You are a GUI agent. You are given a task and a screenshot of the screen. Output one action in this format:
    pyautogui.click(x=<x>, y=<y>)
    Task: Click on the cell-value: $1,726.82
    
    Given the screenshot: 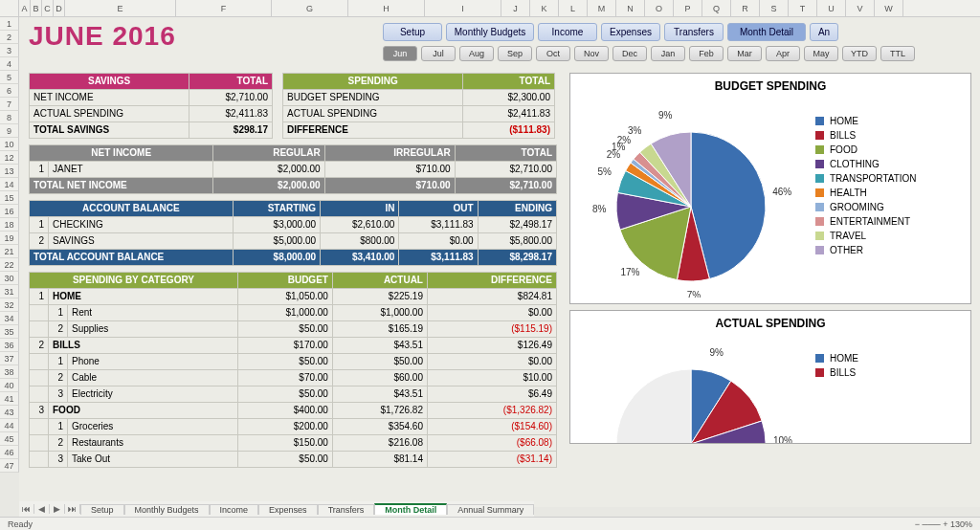 What is the action you would take?
    pyautogui.click(x=379, y=411)
    